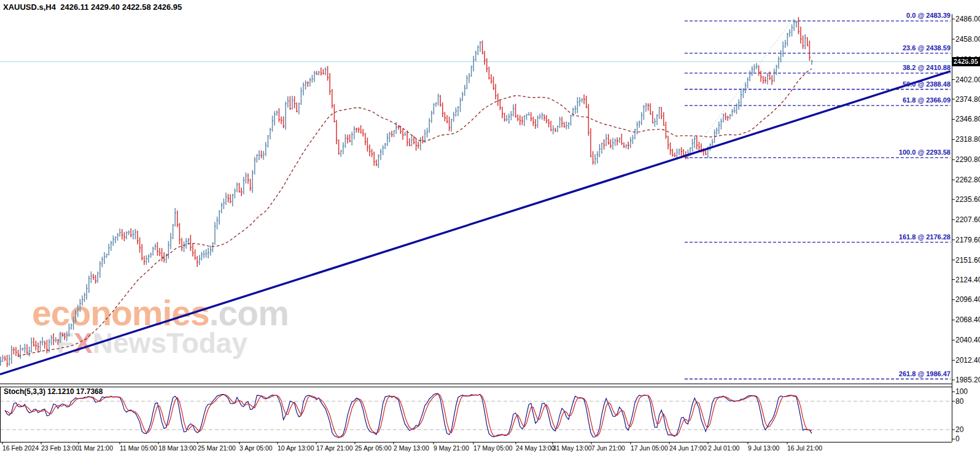  I want to click on stoch-main-line, so click(408, 415).